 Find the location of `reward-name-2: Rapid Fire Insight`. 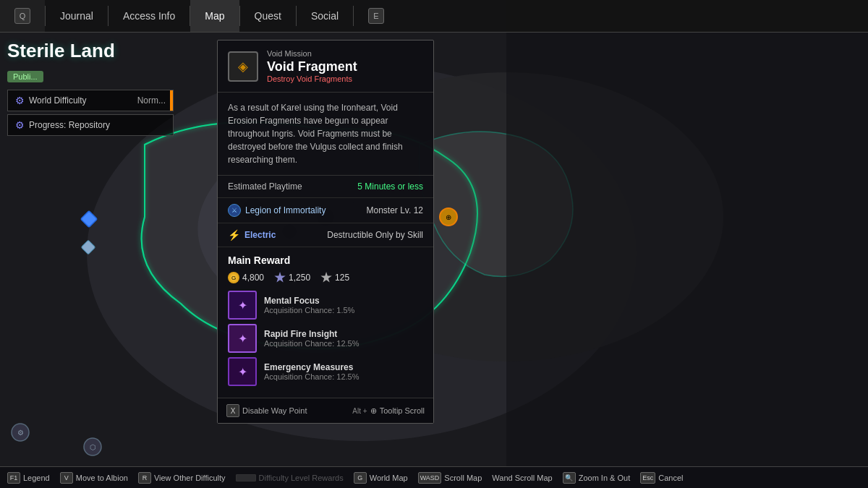

reward-name-2: Rapid Fire Insight is located at coordinates (311, 334).